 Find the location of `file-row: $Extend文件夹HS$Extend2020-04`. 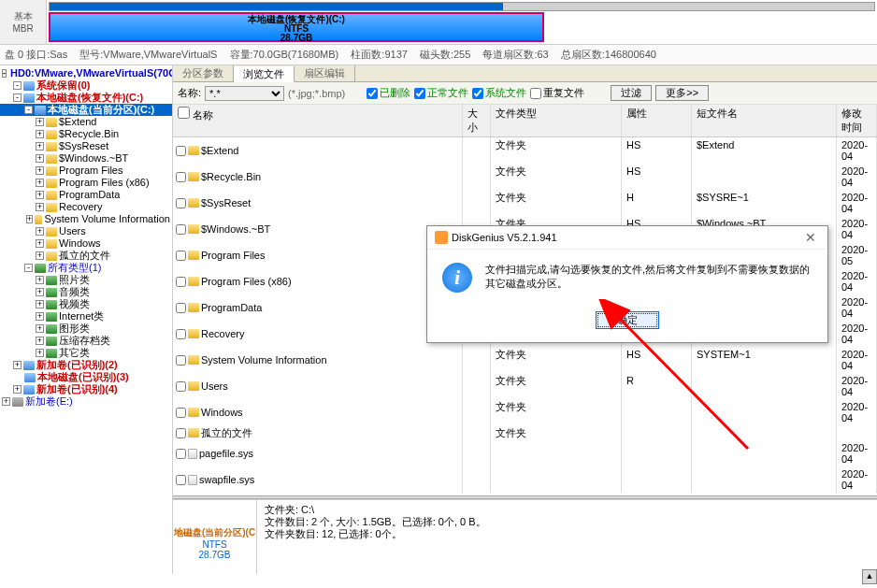

file-row: $Extend文件夹HS$Extend2020-04 is located at coordinates (525, 151).